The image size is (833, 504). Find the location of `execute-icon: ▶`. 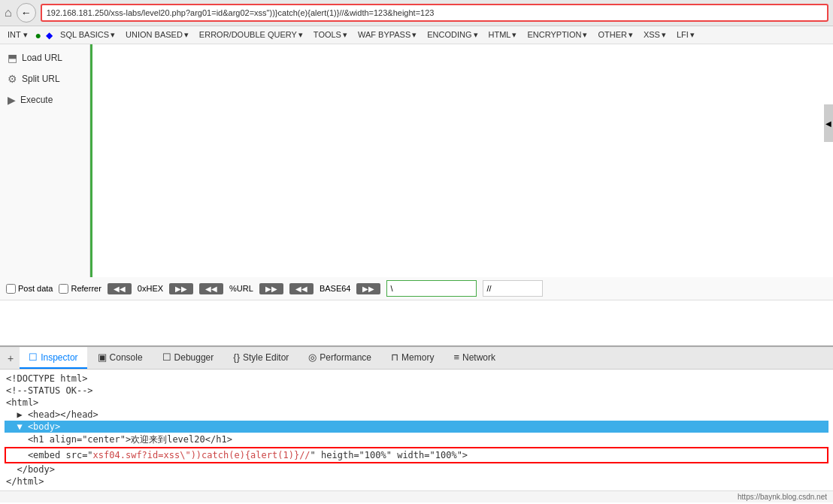

execute-icon: ▶ is located at coordinates (12, 100).